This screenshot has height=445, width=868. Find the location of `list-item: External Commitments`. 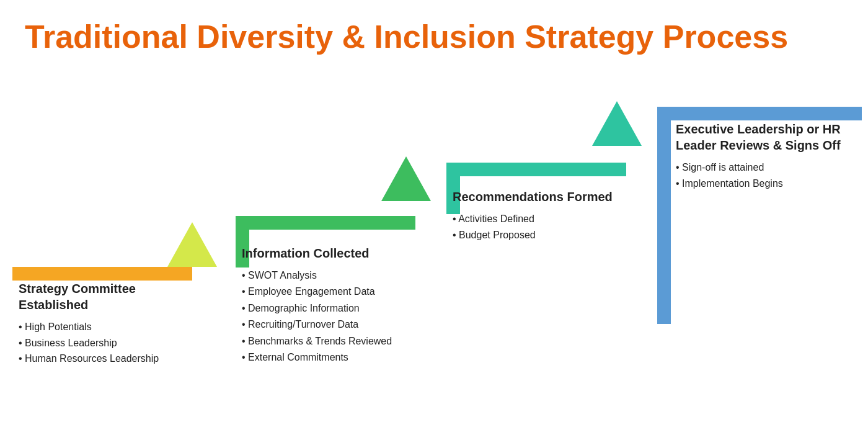

list-item: External Commitments is located at coordinates (329, 357).